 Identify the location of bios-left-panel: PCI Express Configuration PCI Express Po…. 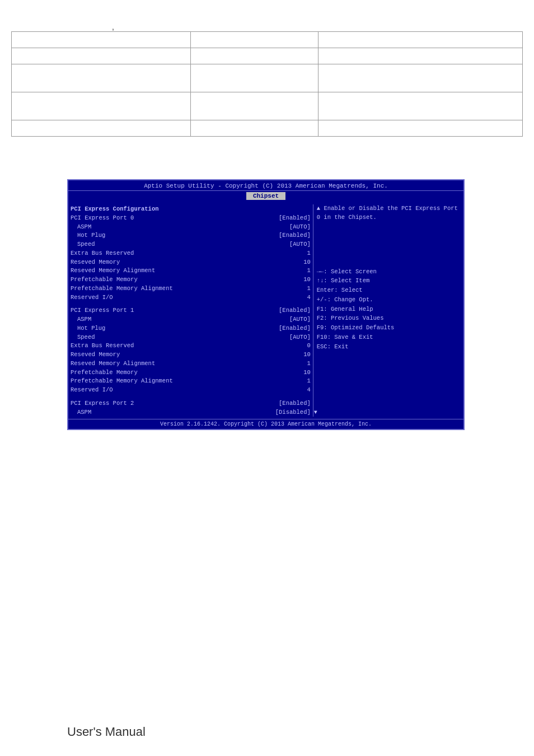
(191, 310).